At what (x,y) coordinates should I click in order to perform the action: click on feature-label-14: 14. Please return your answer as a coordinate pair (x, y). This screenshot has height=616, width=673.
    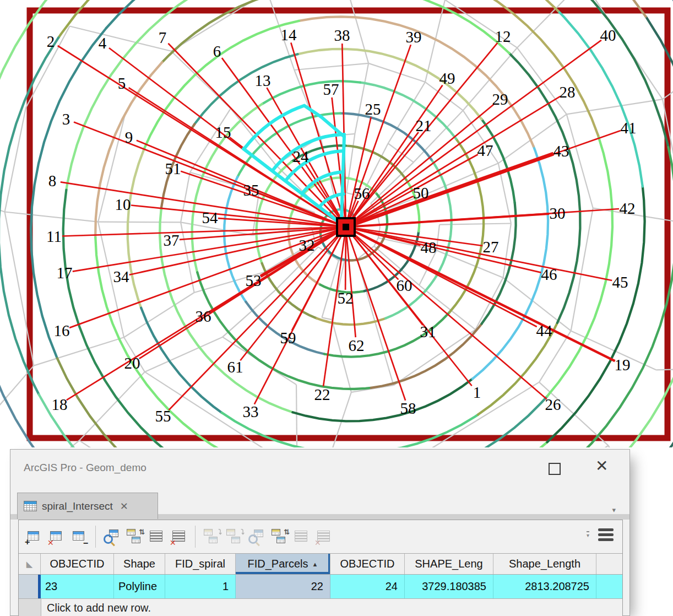
    Looking at the image, I should click on (289, 35).